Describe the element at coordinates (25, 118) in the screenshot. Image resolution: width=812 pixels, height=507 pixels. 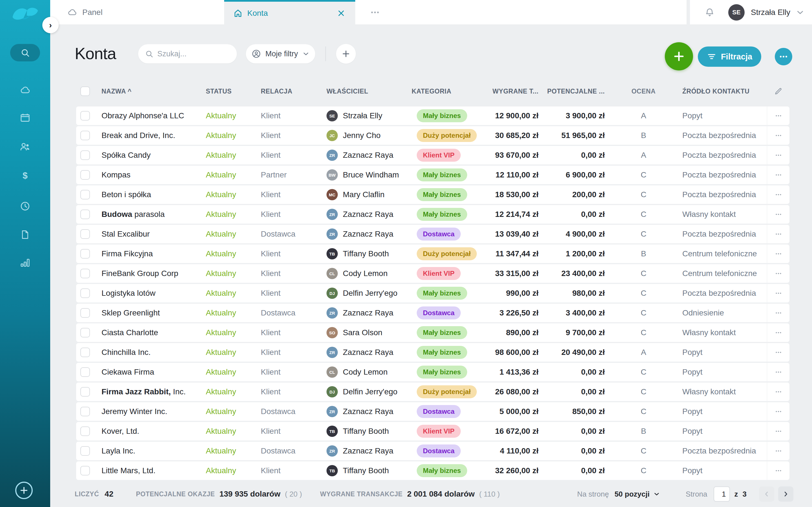
I see `sidebar-item-calendar` at that location.